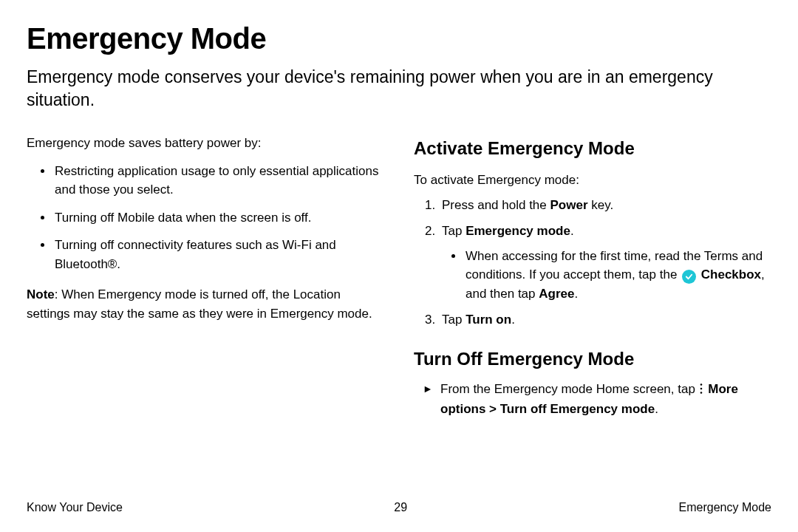  I want to click on left-lead: Emergency mode saves battery power by:, so click(205, 143).